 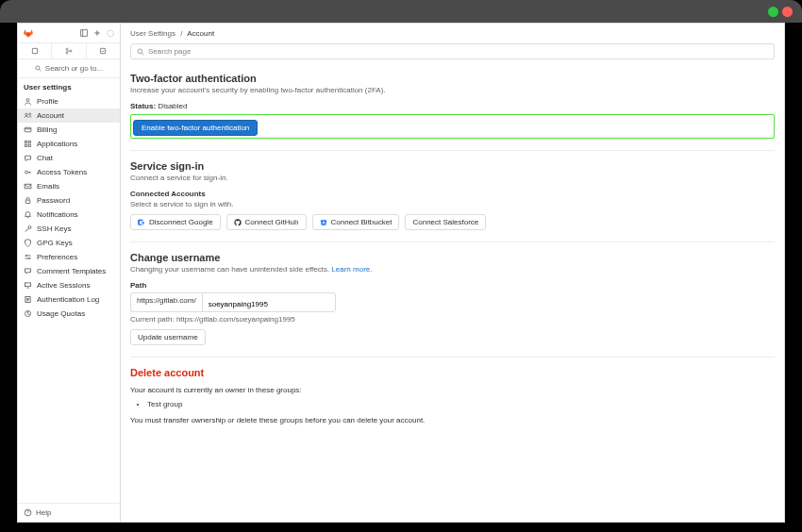 What do you see at coordinates (69, 69) in the screenshot?
I see `sidebar-search-button: Search or go to...` at bounding box center [69, 69].